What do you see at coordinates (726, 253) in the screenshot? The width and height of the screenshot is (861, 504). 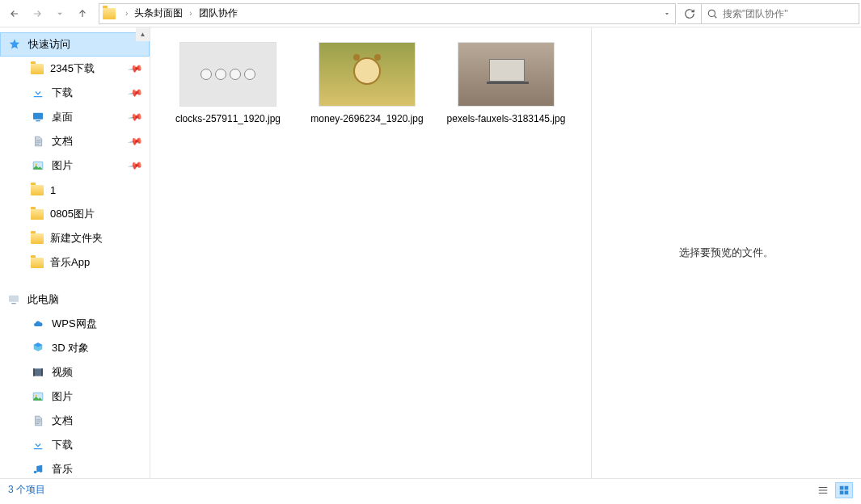 I see `preview-empty-text: 选择要预览的文件。` at bounding box center [726, 253].